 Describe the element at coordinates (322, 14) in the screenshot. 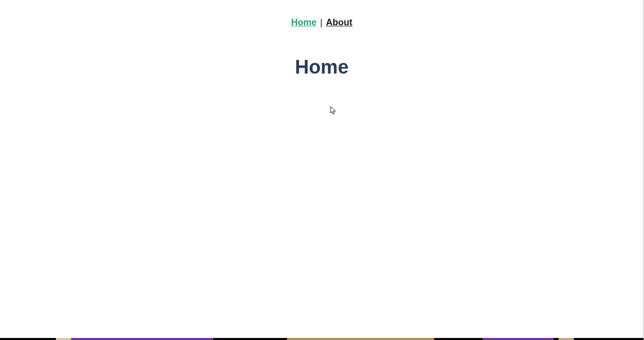

I see `top-nav: Home | About` at that location.